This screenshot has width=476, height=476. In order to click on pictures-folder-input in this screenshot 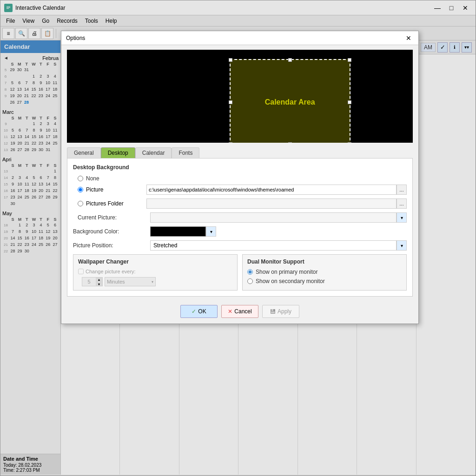, I will do `click(271, 204)`.